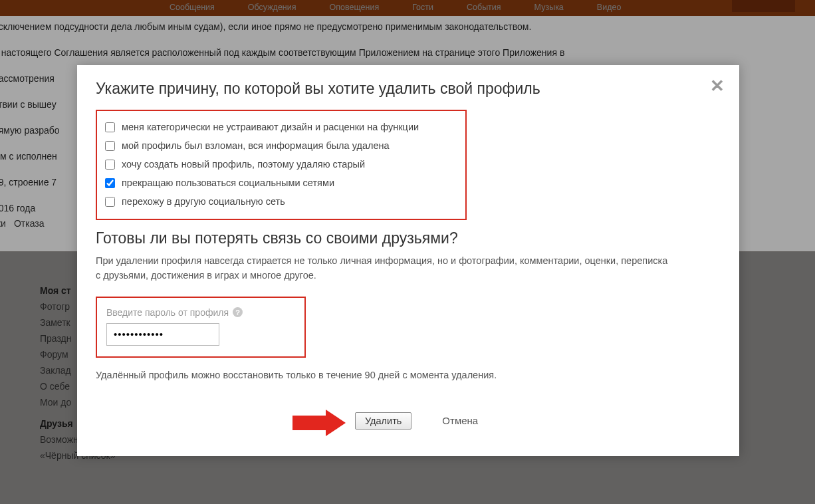 The width and height of the screenshot is (815, 504). I want to click on annotation-arrow-icon, so click(320, 423).